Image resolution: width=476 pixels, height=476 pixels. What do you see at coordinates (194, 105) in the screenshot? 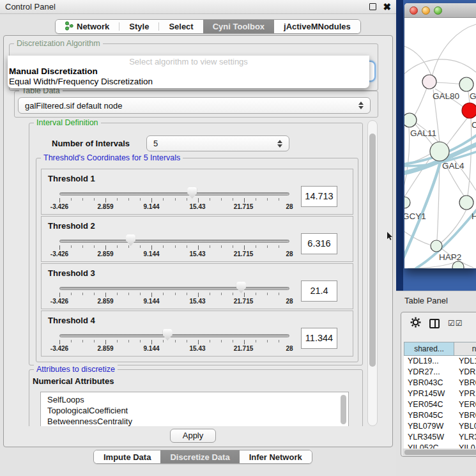
I see `table-data-combobox: galFiltered.sif default node` at bounding box center [194, 105].